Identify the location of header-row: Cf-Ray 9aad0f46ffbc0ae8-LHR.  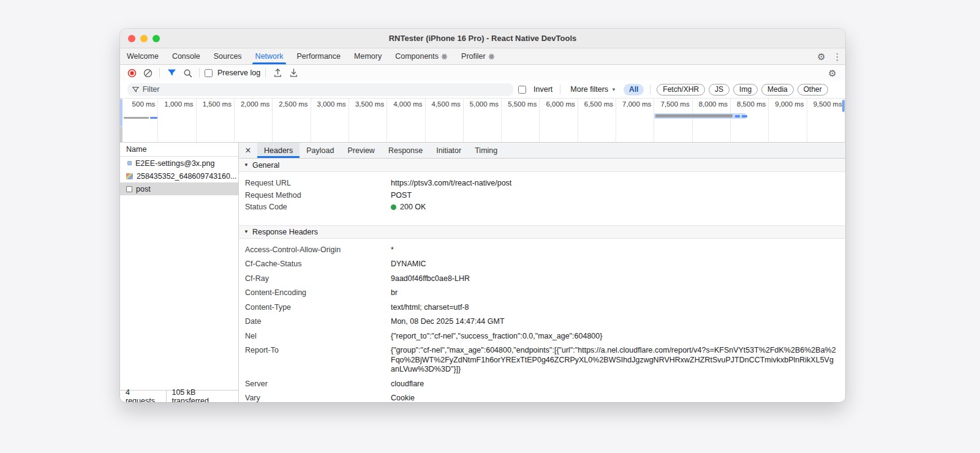
(542, 279).